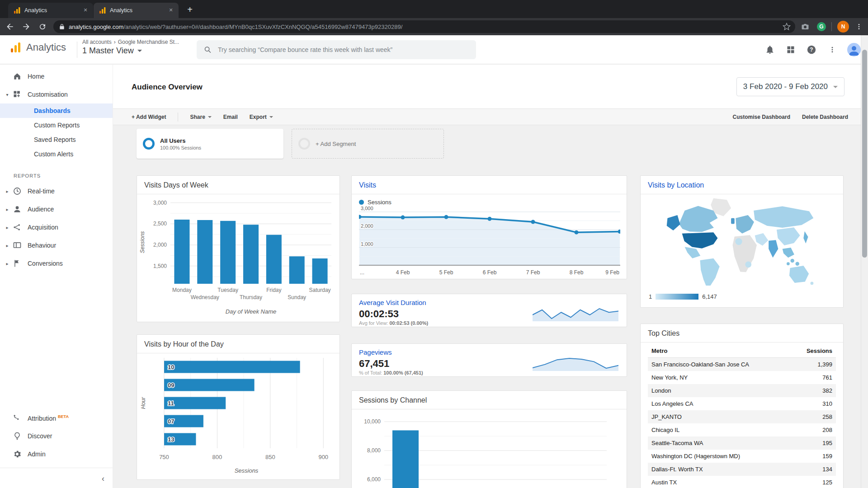  Describe the element at coordinates (664, 333) in the screenshot. I see `widget-title: Top Cities` at that location.